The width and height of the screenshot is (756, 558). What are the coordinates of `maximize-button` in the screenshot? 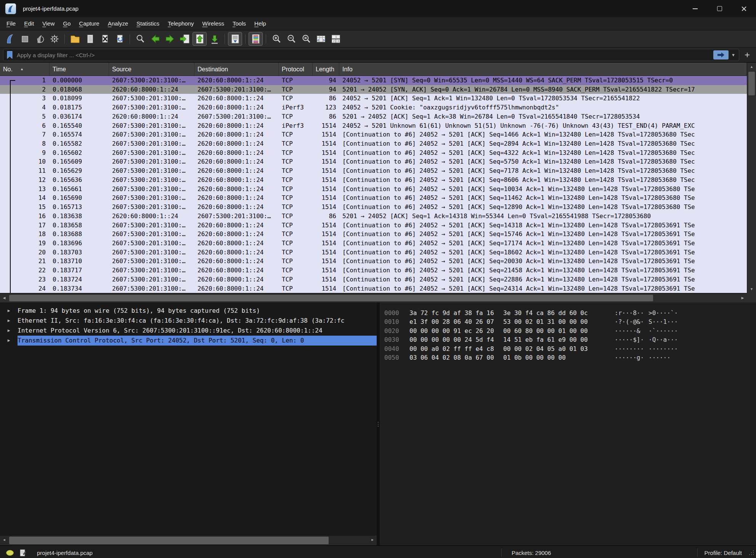 It's located at (719, 8).